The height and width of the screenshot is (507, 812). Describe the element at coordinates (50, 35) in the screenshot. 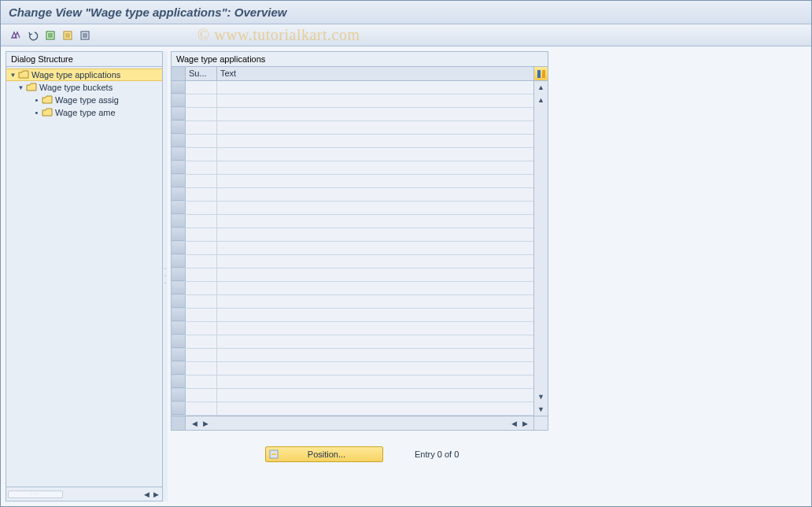

I see `new-entries-icon` at that location.